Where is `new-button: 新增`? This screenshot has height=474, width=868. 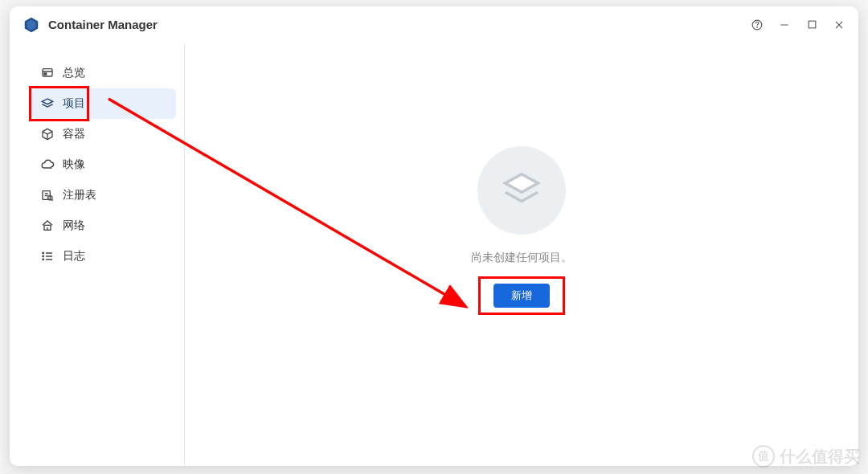 new-button: 新增 is located at coordinates (522, 296).